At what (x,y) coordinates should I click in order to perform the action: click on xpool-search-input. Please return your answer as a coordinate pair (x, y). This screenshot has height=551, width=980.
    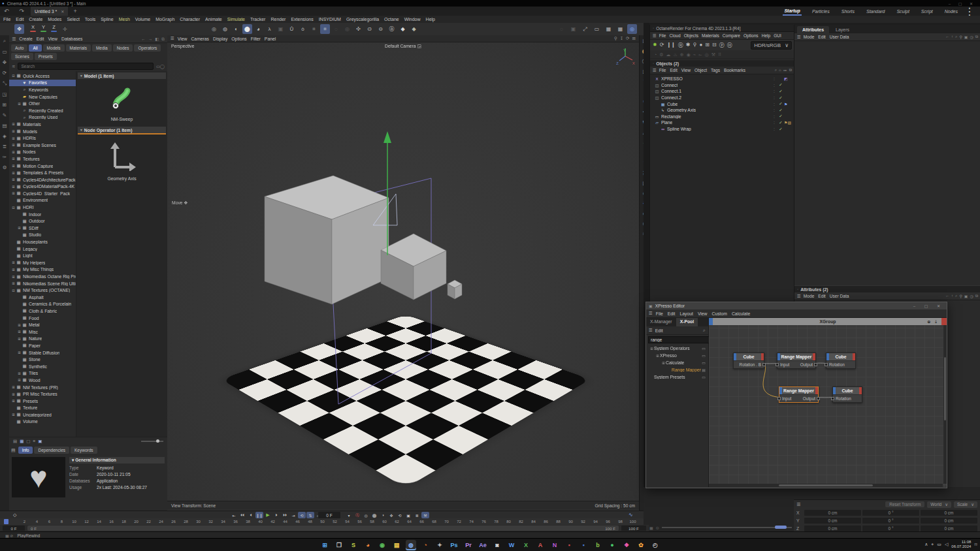
    Looking at the image, I should click on (679, 339).